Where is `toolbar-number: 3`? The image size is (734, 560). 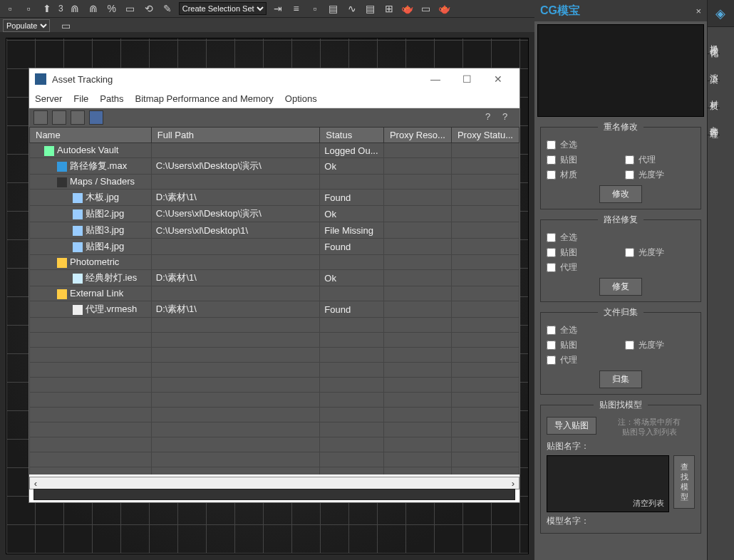 toolbar-number: 3 is located at coordinates (61, 9).